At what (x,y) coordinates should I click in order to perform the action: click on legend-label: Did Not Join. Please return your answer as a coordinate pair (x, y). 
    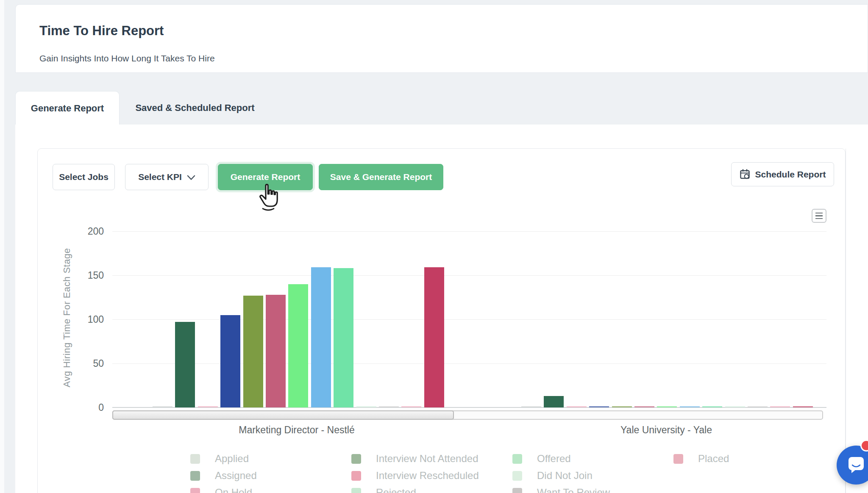
    Looking at the image, I should click on (565, 476).